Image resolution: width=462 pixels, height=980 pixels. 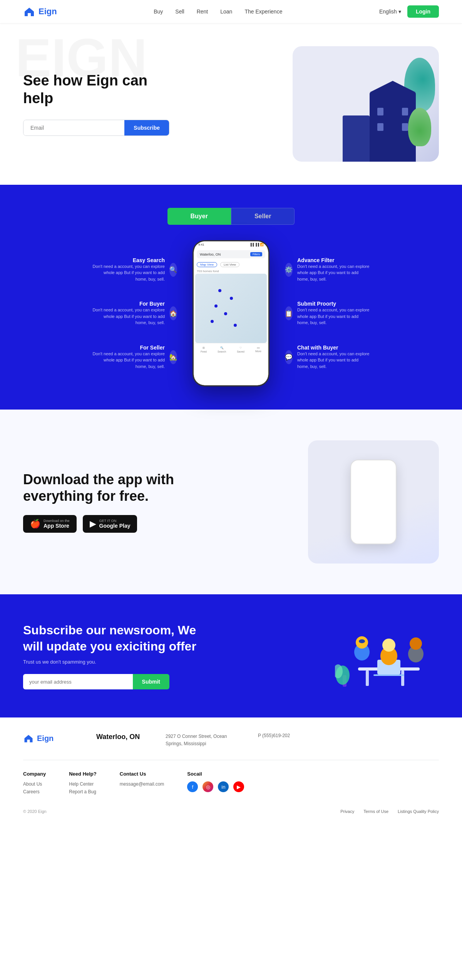 What do you see at coordinates (129, 304) in the screenshot?
I see `feature-title-for-buyer: For Buyer` at bounding box center [129, 304].